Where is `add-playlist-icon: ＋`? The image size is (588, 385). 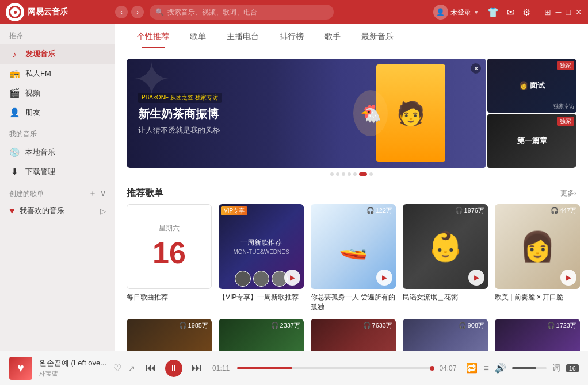 add-playlist-icon: ＋ is located at coordinates (93, 194).